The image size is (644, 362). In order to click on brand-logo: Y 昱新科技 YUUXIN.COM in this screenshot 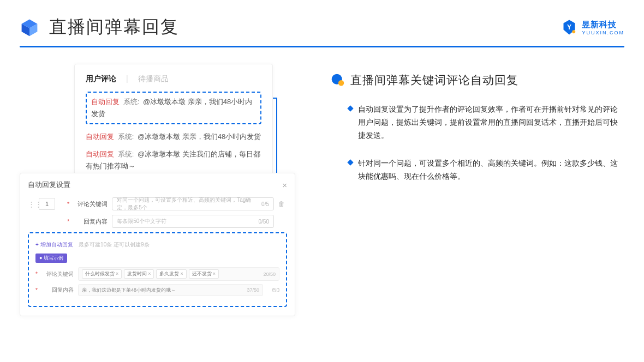, I will do `click(593, 27)`.